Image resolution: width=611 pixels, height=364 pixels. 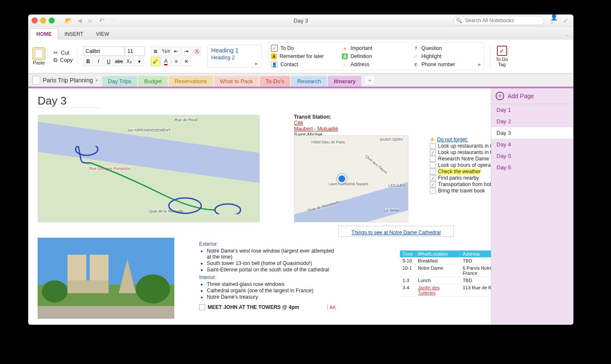 I want to click on bold-button: B, so click(x=88, y=61).